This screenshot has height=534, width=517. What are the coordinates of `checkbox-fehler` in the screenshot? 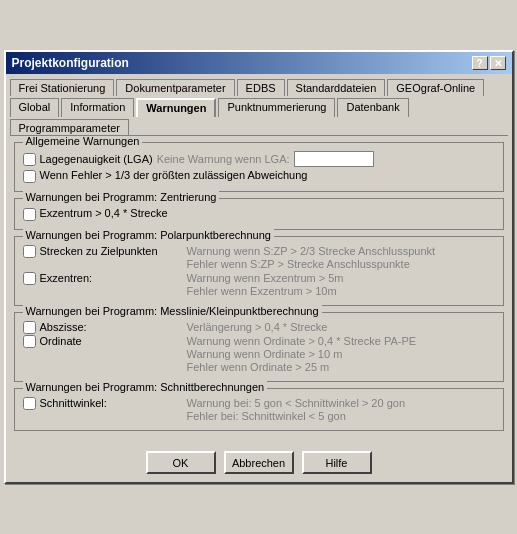 It's located at (30, 176).